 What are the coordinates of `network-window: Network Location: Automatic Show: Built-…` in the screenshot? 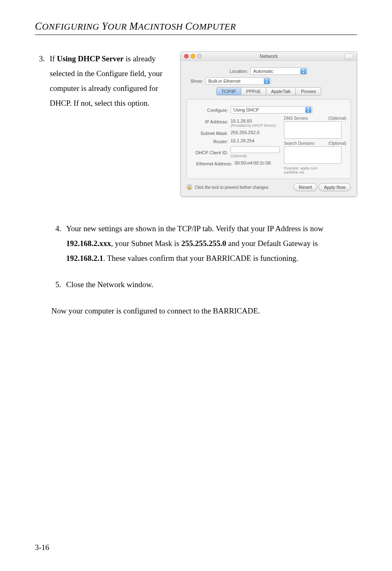 It's located at (269, 124).